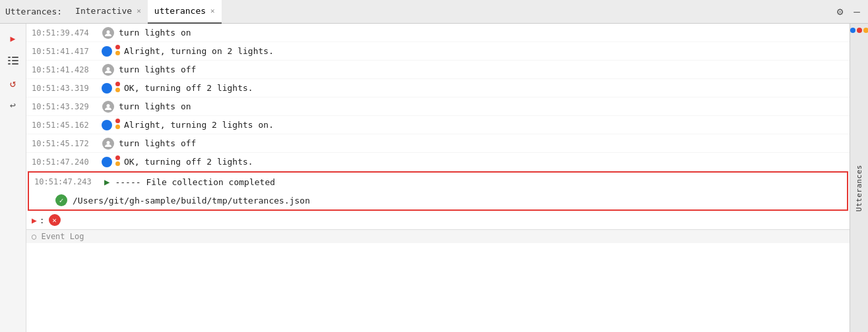 The image size is (868, 332). What do you see at coordinates (58, 236) in the screenshot?
I see `event-log-label: ○ Event Log` at bounding box center [58, 236].